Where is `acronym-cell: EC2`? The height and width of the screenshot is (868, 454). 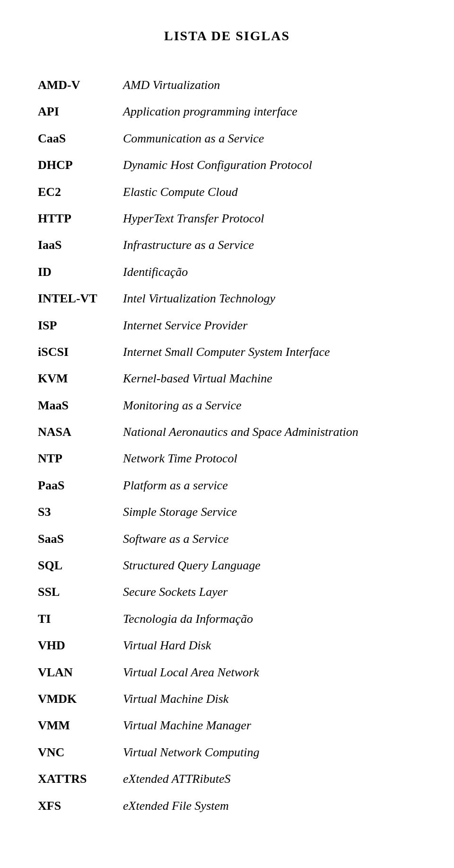 acronym-cell: EC2 is located at coordinates (80, 192).